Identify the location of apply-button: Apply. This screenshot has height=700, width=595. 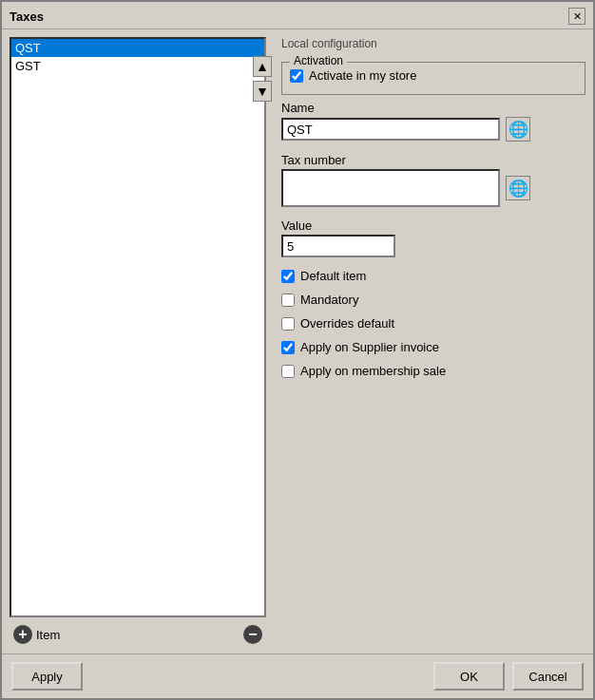
(48, 676).